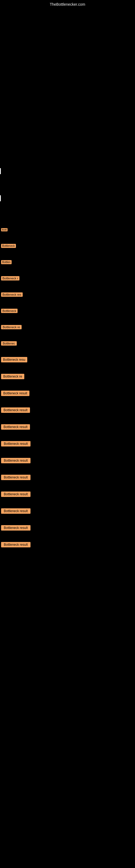 The height and width of the screenshot is (868, 135). I want to click on bottleneck-badge: Bottleneck r, so click(10, 278).